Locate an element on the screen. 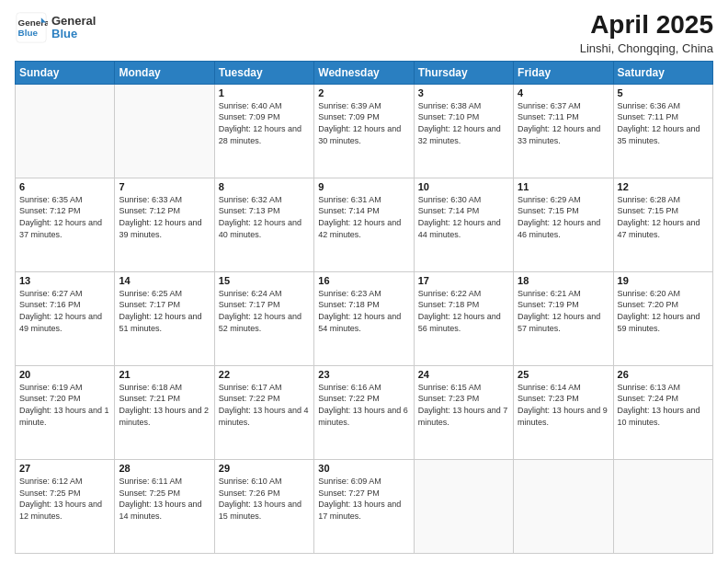  calendar-cell: 17Sunrise: 6:22 AMSunset: 7:18 PMDayligh… is located at coordinates (463, 318).